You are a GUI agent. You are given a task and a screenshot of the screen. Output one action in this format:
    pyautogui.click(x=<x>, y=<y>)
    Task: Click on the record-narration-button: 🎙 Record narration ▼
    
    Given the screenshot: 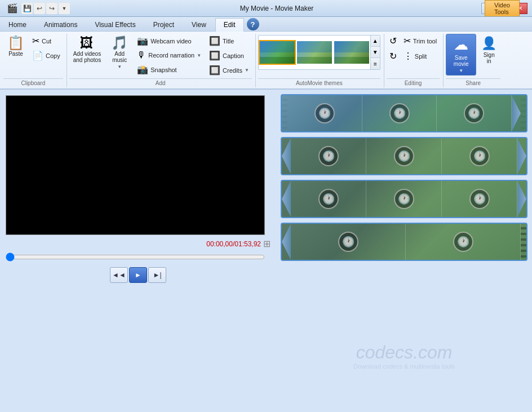 What is the action you would take?
    pyautogui.click(x=169, y=55)
    